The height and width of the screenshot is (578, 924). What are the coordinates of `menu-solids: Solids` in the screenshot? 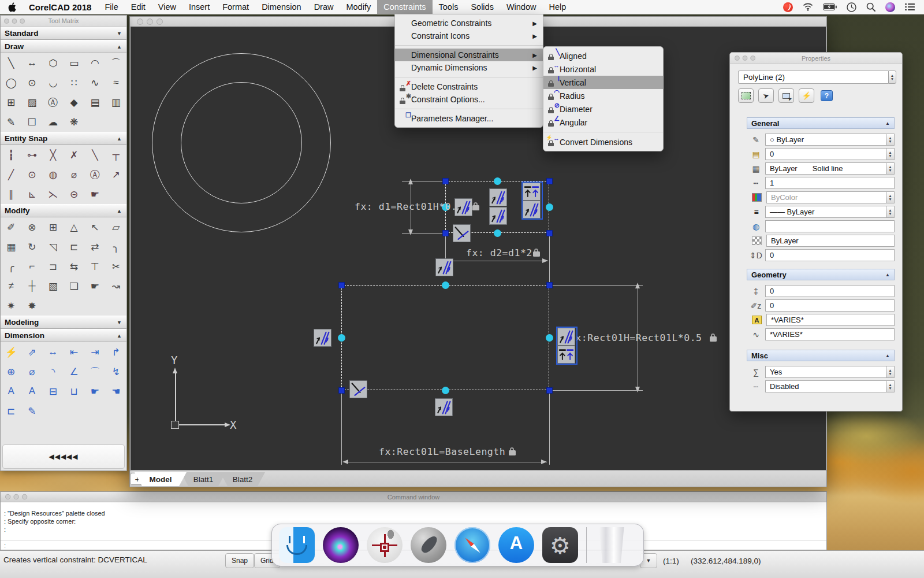 It's located at (482, 7).